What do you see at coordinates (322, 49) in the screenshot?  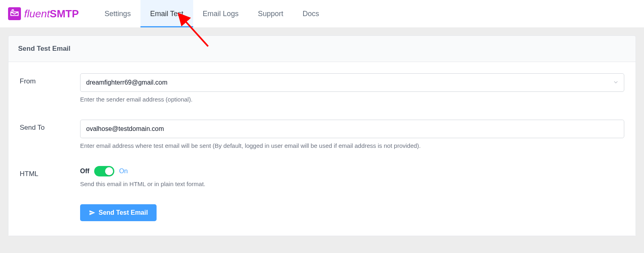 I see `panel-title: Send Test Email` at bounding box center [322, 49].